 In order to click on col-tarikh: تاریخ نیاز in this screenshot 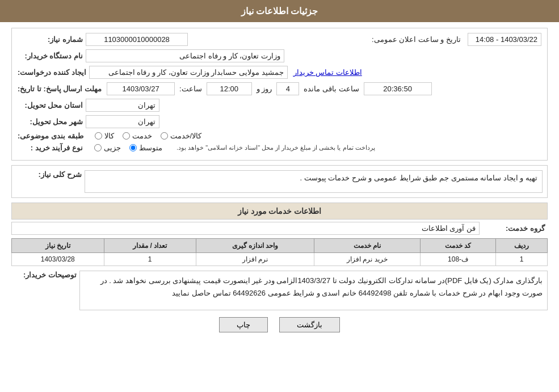, I will do `click(58, 246)`.